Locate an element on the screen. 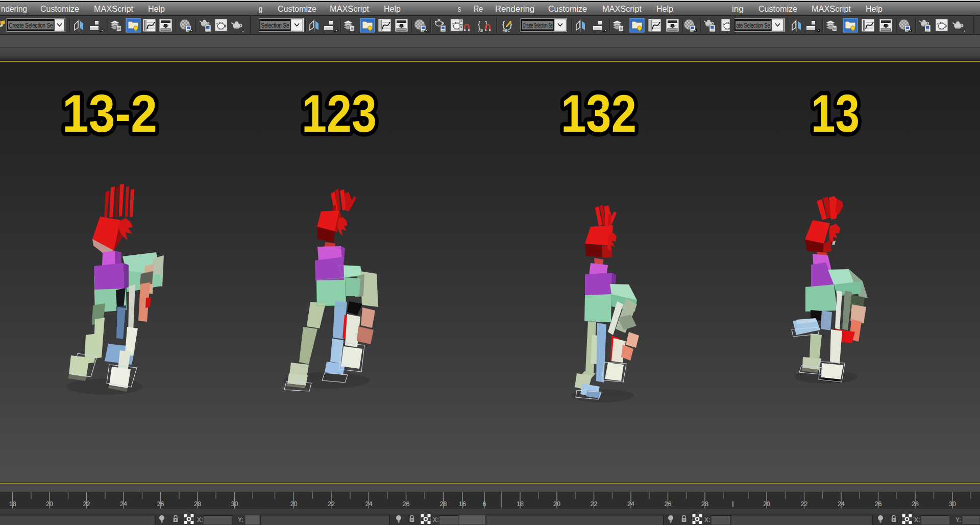  svg-text: AB is located at coordinates (481, 31).